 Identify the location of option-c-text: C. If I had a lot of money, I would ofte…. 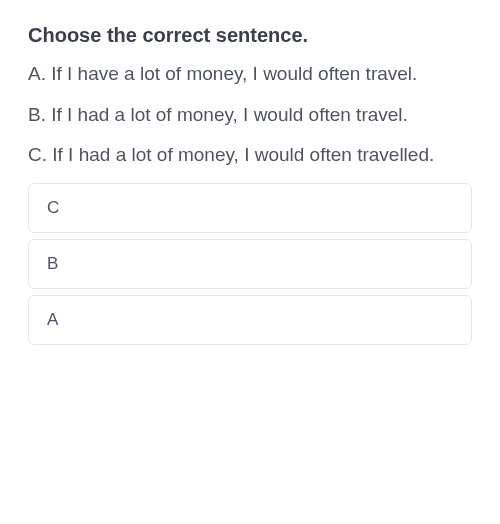
(250, 156).